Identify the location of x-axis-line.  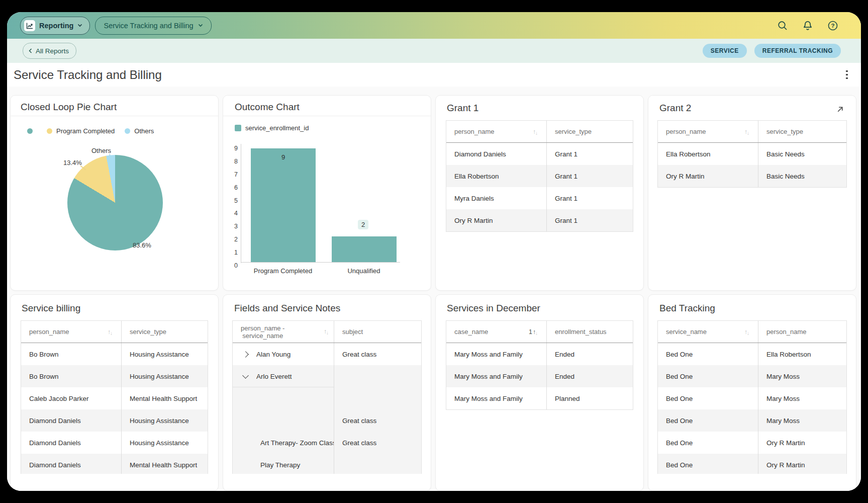
(321, 263).